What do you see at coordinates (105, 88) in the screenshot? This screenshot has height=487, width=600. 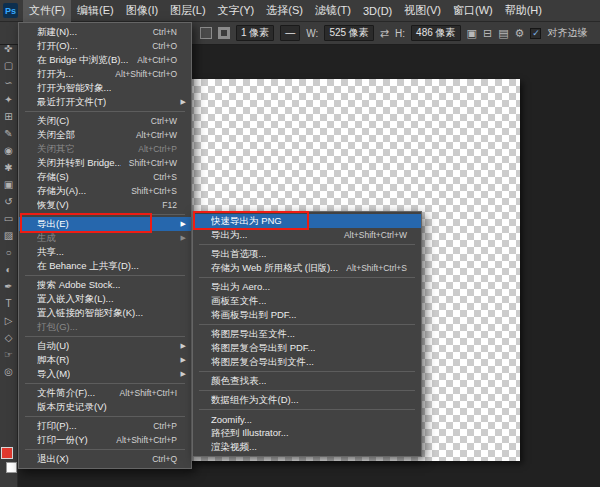 I see `file-menu-item: 打开为智能对象...` at bounding box center [105, 88].